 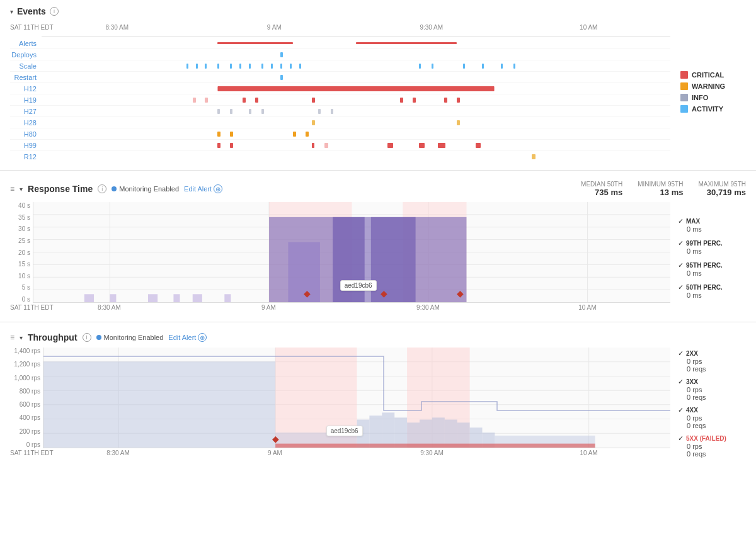 I want to click on event-track-h12, so click(x=356, y=89).